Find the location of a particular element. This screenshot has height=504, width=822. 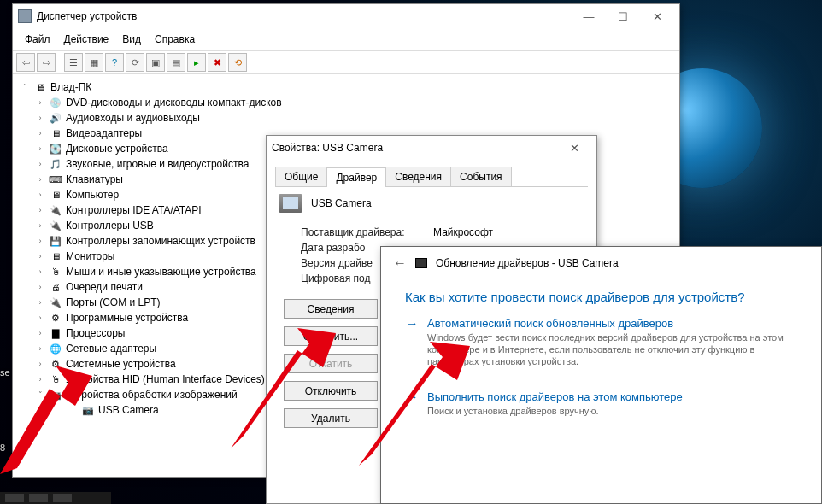

refresh-button: ⟲ is located at coordinates (238, 62).